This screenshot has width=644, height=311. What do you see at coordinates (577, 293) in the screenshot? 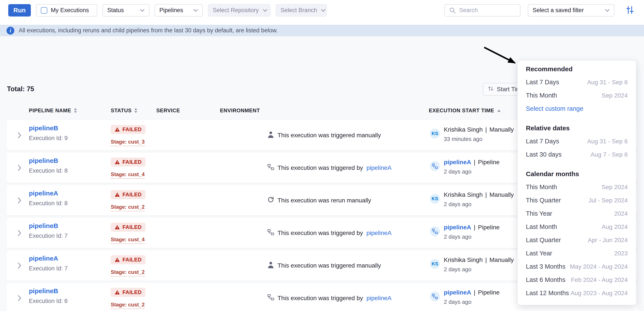
I see `dropdown-item: Last 12 Months Aug 2023 - Aug 2024` at bounding box center [577, 293].